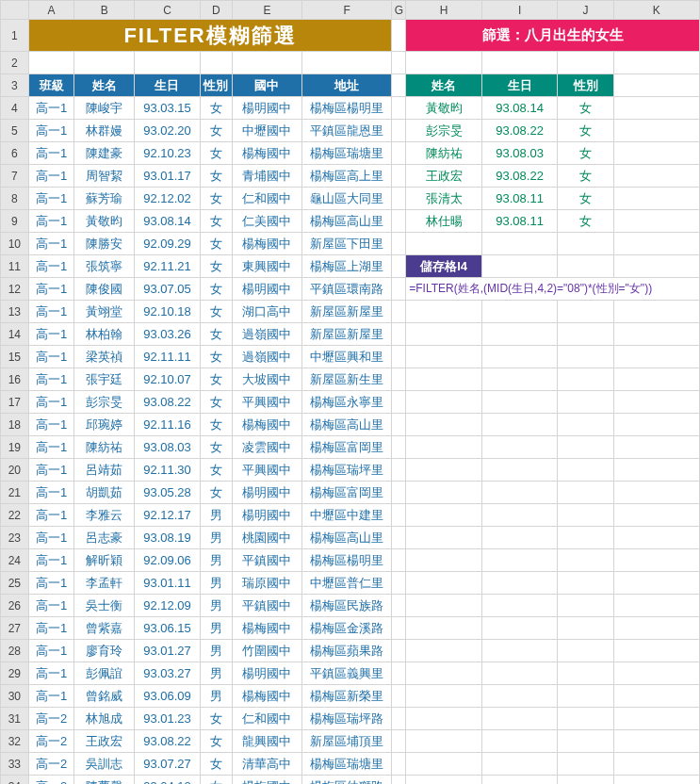 Image resolution: width=700 pixels, height=784 pixels. I want to click on cell-school: 楊梅國中, so click(267, 780).